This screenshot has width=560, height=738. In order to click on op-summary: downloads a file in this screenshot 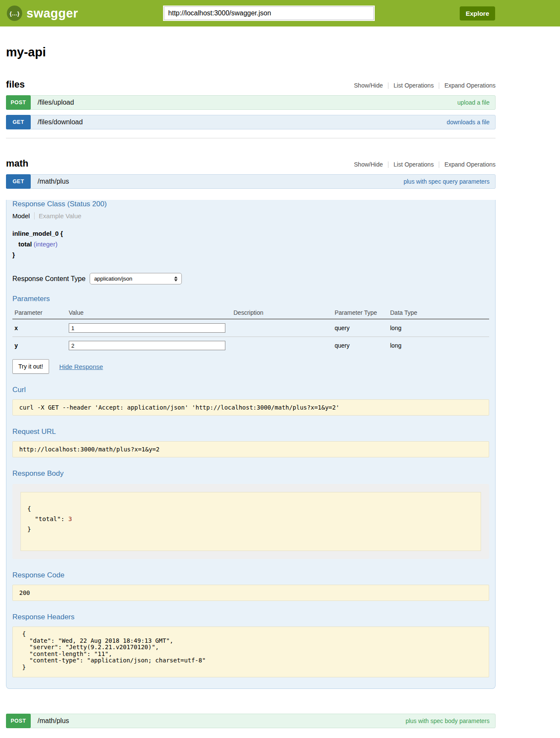, I will do `click(468, 122)`.